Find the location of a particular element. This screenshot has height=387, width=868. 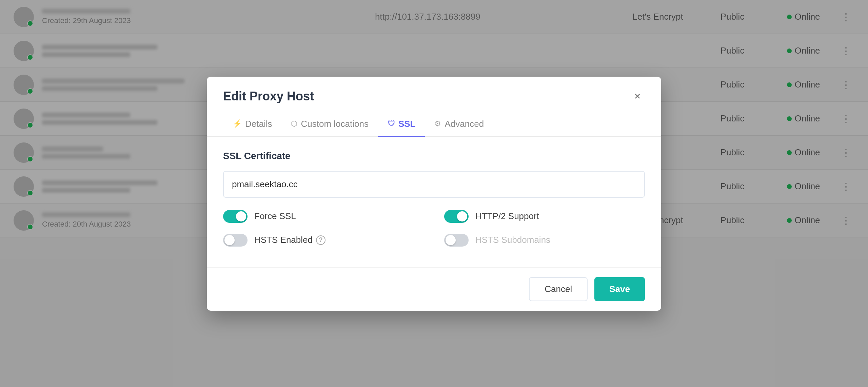

close-button: × is located at coordinates (637, 96).